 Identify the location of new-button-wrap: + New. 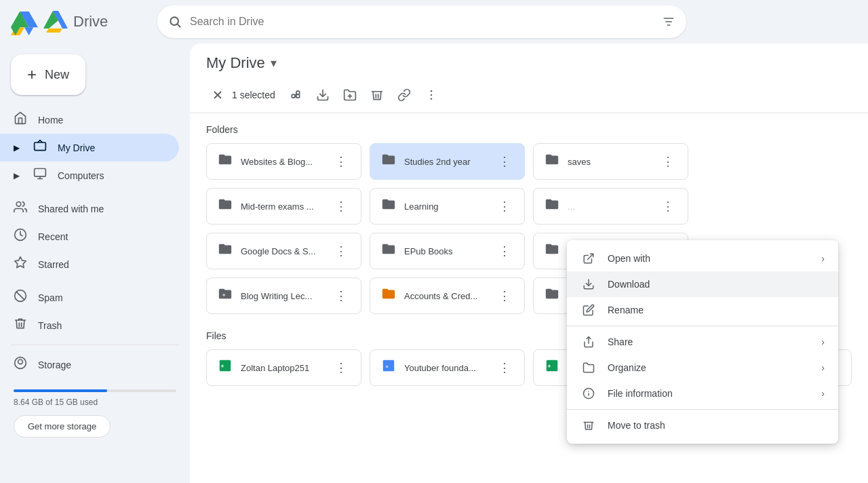
(95, 77).